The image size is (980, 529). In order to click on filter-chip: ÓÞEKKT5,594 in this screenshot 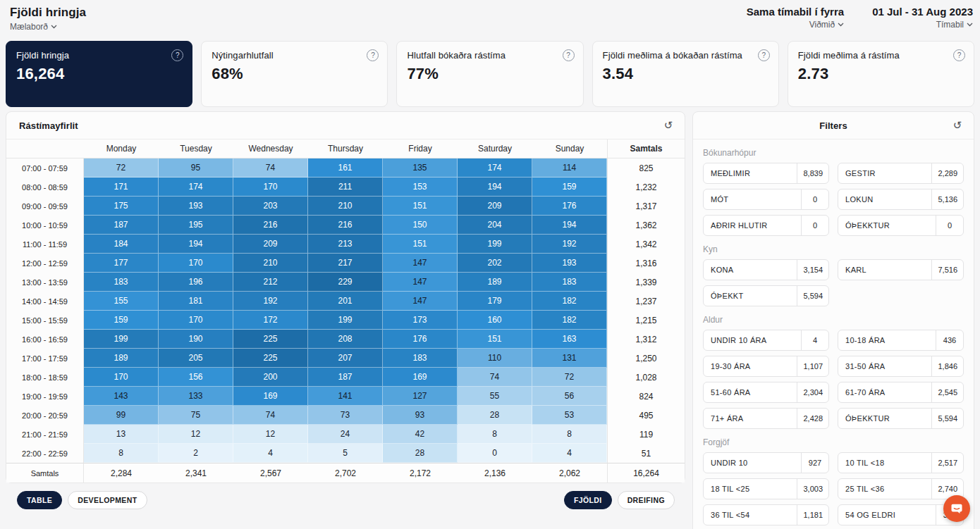, I will do `click(766, 296)`.